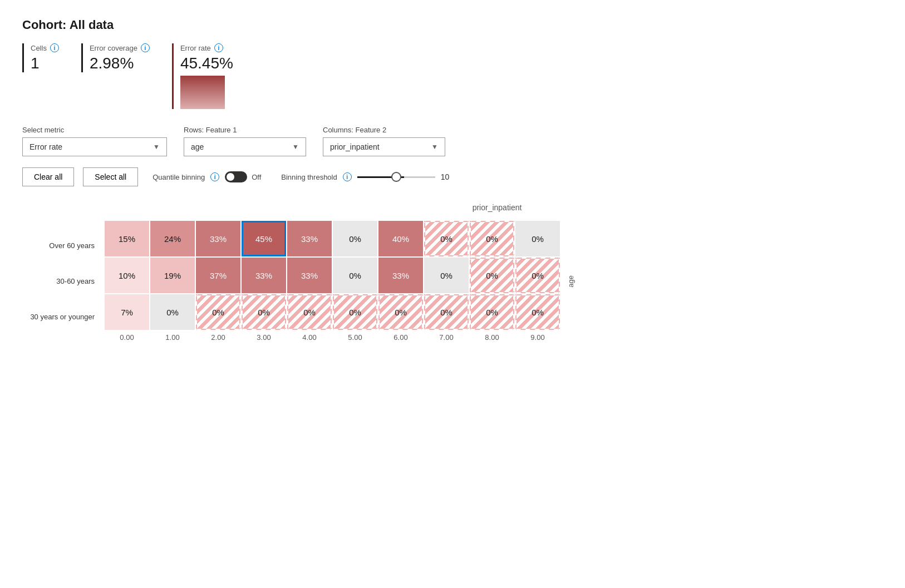 The height and width of the screenshot is (588, 905). What do you see at coordinates (61, 281) in the screenshot?
I see `heatmap-row-labels: Over 60 years 30-60 years 30 years or yo…` at bounding box center [61, 281].